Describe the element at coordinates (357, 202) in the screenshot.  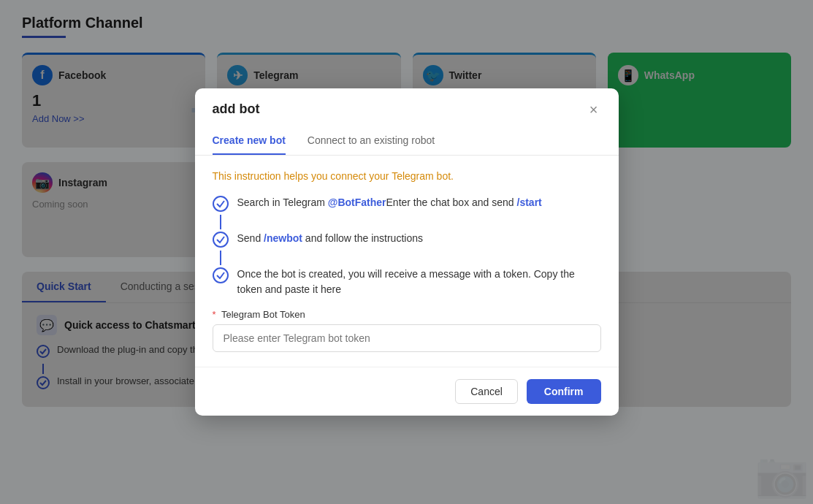
I see `step1-highlight1: @BotFather` at that location.